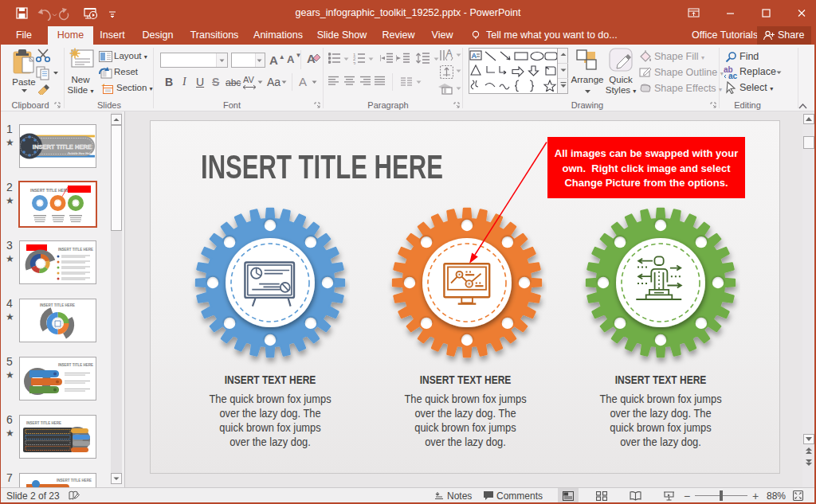 The height and width of the screenshot is (504, 816). Describe the element at coordinates (733, 75) in the screenshot. I see `svg-text: ac` at that location.